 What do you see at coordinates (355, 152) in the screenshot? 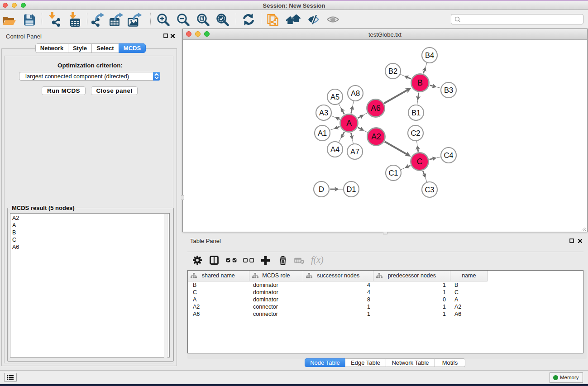
I see `svg-text: A7` at bounding box center [355, 152].